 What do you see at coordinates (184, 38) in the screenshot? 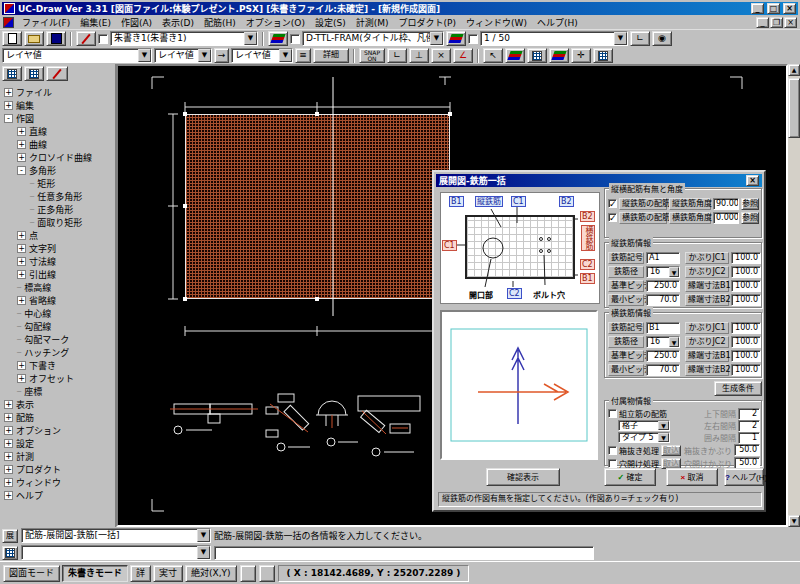
I see `redline-layer-combo: 朱書き1(朱書き1) ▼` at bounding box center [184, 38].